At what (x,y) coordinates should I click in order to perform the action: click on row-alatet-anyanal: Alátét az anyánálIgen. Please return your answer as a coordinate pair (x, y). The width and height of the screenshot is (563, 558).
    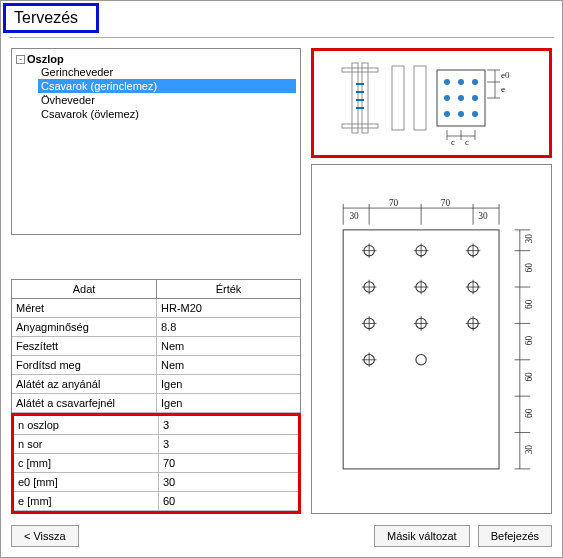
    Looking at the image, I should click on (156, 384).